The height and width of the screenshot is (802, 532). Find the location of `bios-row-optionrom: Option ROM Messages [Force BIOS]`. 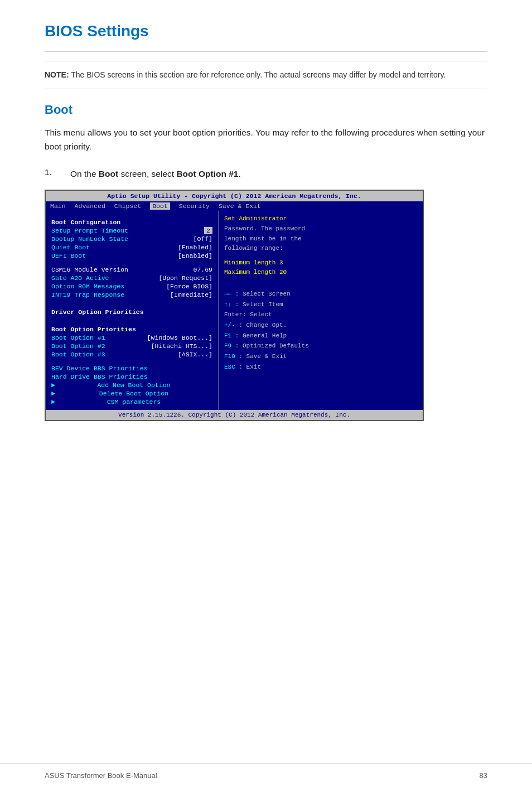

bios-row-optionrom: Option ROM Messages [Force BIOS] is located at coordinates (132, 287).